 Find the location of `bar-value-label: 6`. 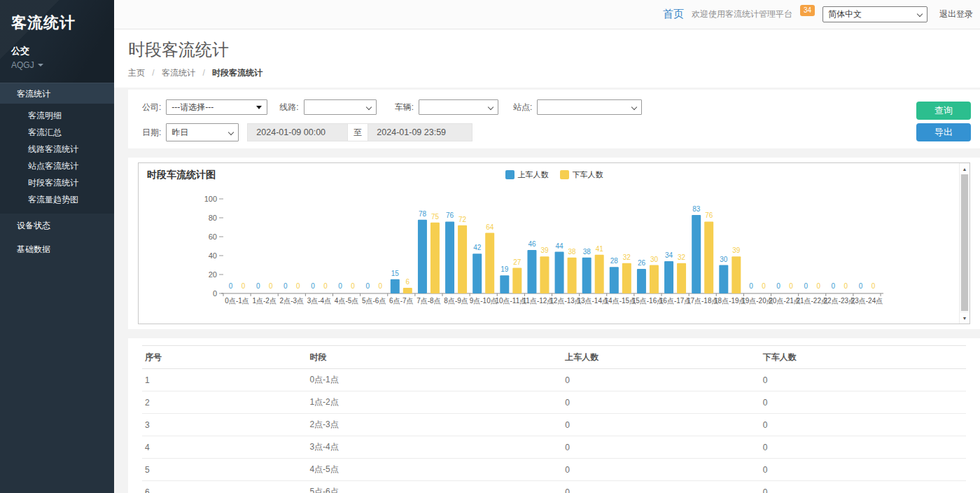

bar-value-label: 6 is located at coordinates (408, 282).